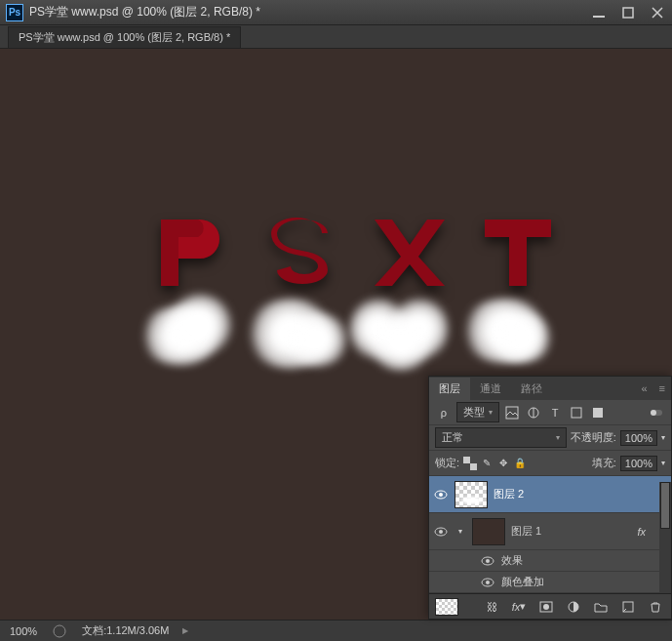  What do you see at coordinates (628, 12) in the screenshot?
I see `maximize-button` at bounding box center [628, 12].